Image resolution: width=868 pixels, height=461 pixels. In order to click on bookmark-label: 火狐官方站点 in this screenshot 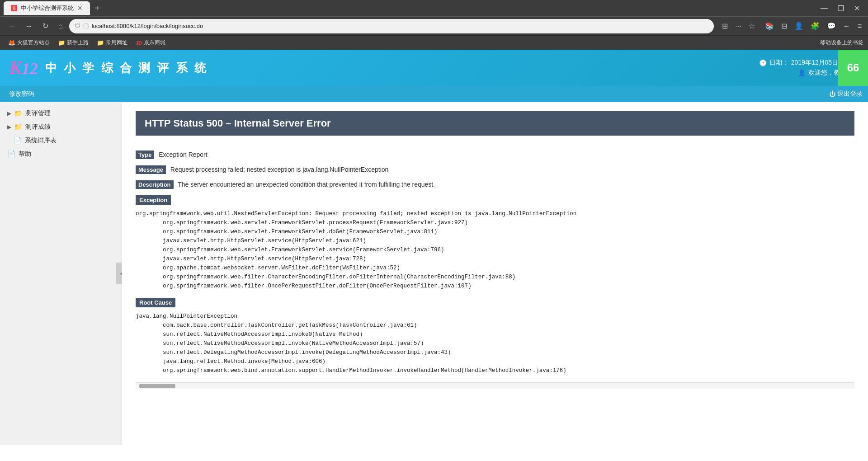, I will do `click(33, 42)`.